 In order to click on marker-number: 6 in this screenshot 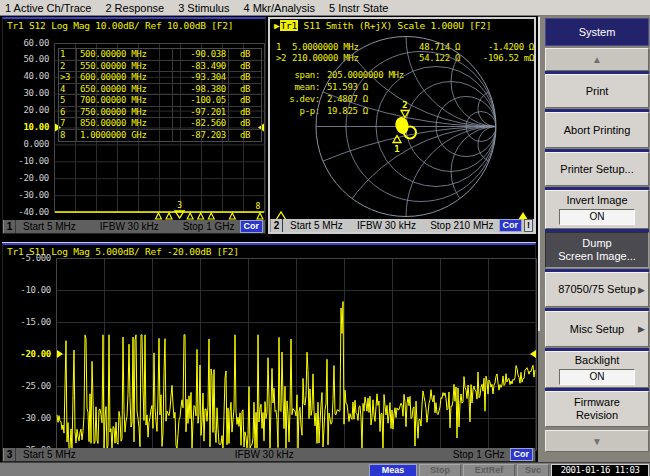, I will do `click(68, 112)`.